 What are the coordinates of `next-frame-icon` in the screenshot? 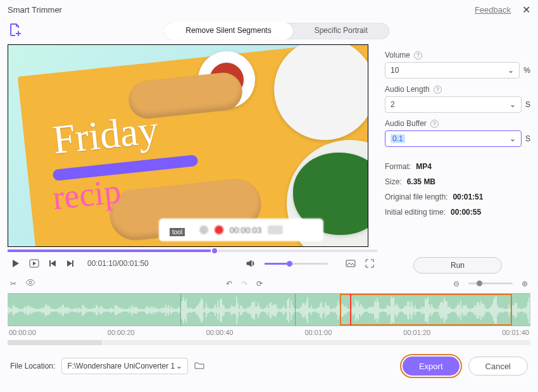 It's located at (70, 263).